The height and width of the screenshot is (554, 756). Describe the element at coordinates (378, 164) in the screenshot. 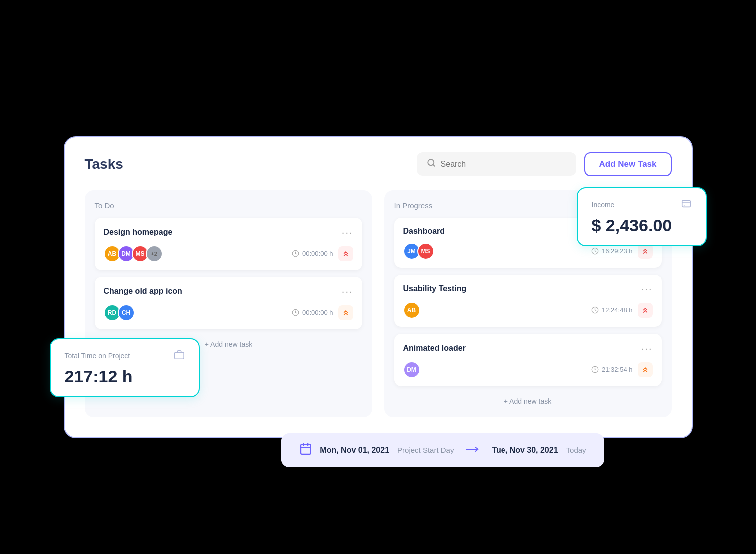

I see `header: Tasks Add New Task` at that location.